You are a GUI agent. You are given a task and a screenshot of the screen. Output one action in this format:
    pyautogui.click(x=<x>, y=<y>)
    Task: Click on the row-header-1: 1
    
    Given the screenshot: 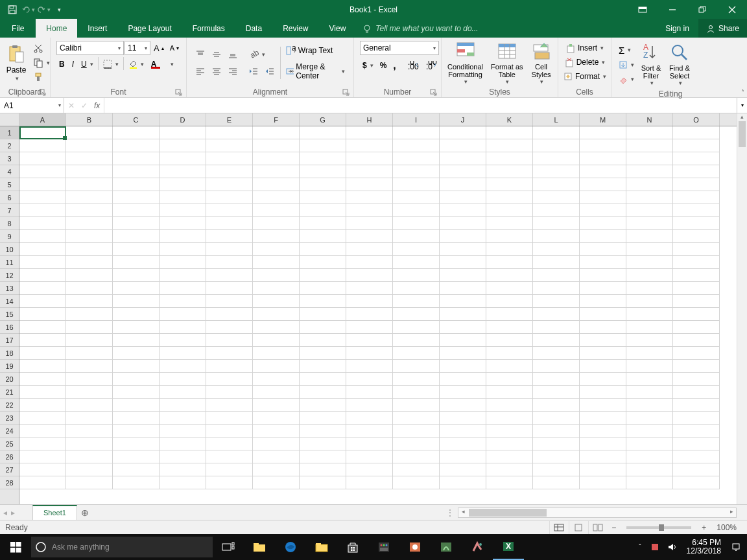 What is the action you would take?
    pyautogui.click(x=9, y=133)
    